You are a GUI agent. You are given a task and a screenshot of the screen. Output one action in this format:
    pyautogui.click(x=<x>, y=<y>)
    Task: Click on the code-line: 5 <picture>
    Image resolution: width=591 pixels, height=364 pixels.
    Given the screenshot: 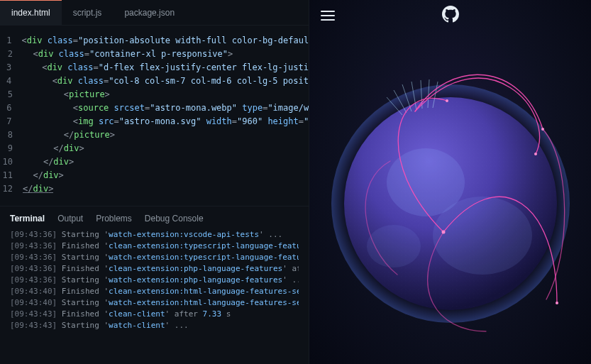 What is the action you would take?
    pyautogui.click(x=155, y=95)
    